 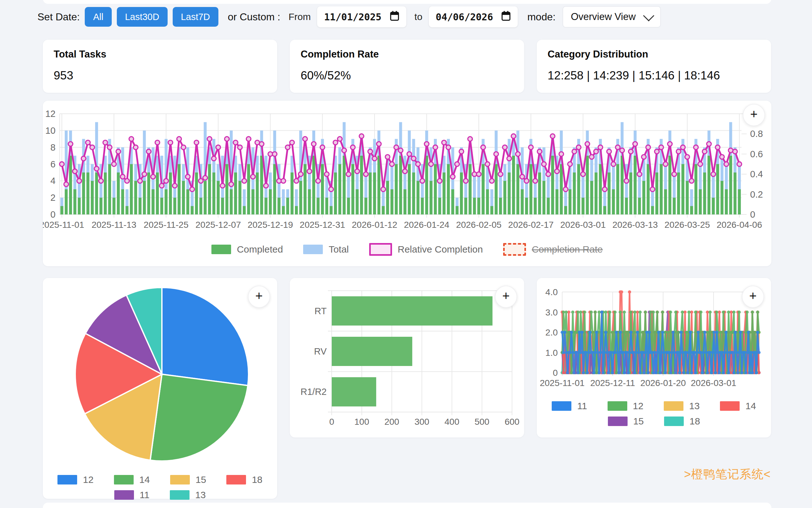 What do you see at coordinates (552, 312) in the screenshot?
I see `svg-text: 3.0` at bounding box center [552, 312].